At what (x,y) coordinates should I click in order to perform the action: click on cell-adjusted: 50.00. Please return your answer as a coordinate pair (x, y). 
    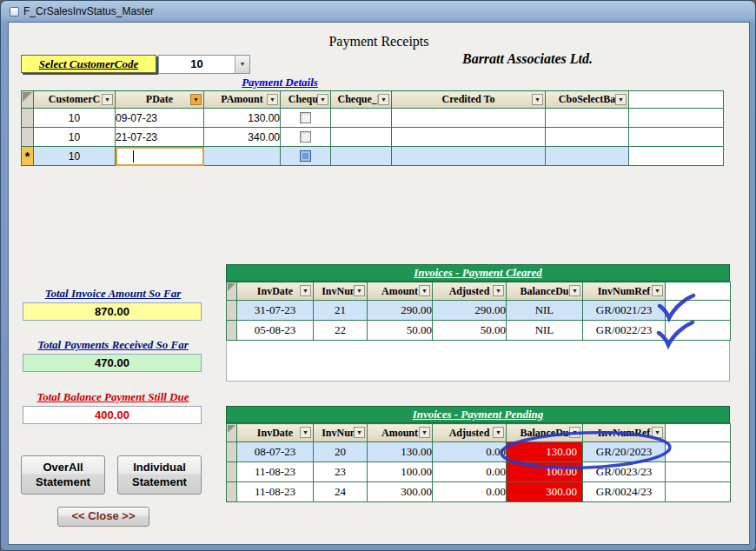
    Looking at the image, I should click on (469, 330).